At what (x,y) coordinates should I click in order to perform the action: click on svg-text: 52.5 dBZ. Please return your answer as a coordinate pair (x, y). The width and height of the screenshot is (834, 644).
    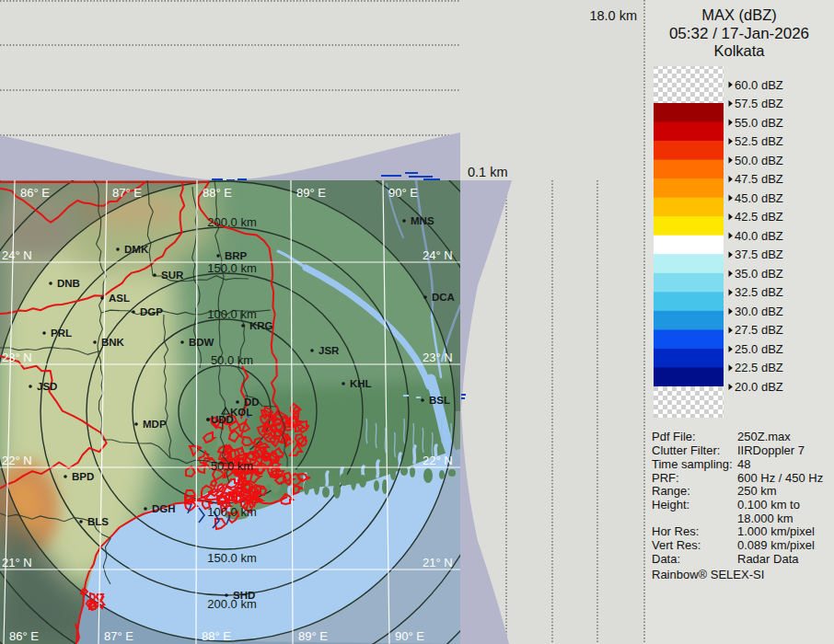
    Looking at the image, I should click on (759, 142).